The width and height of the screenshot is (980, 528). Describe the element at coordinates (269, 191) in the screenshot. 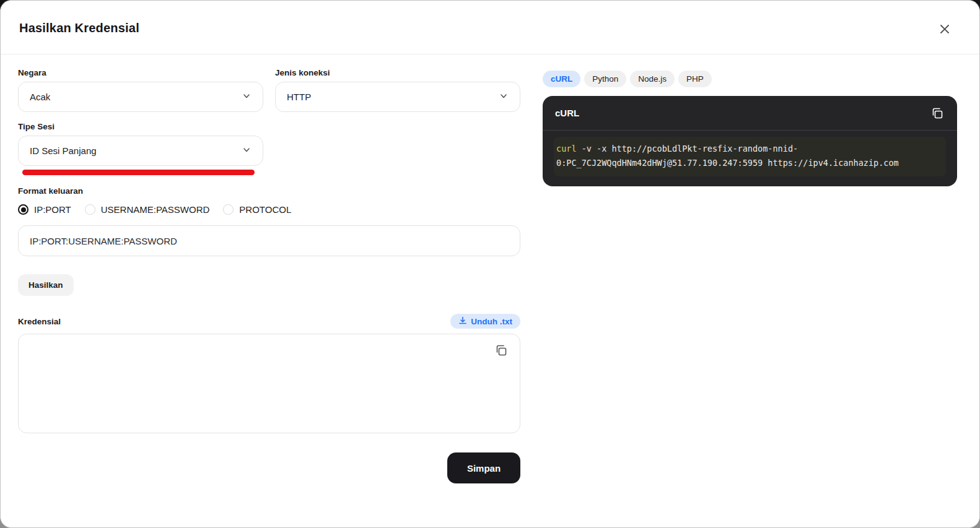

I see `output-format-label: Format keluaran` at that location.